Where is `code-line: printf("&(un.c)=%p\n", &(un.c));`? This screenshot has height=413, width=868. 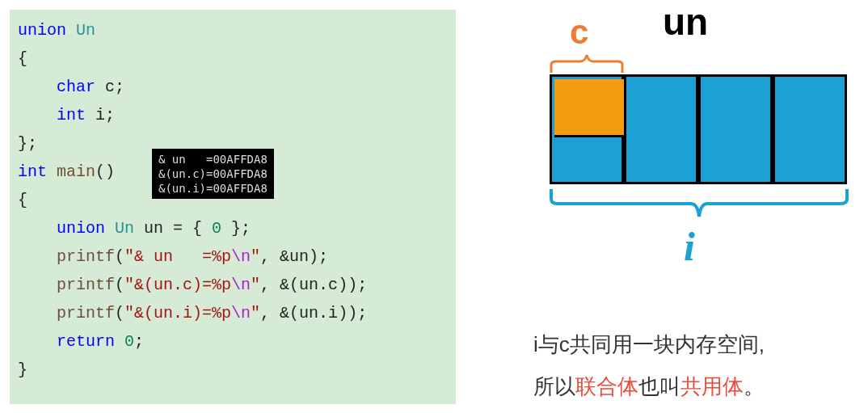 code-line: printf("&(un.c)=%p\n", &(un.c)); is located at coordinates (233, 284).